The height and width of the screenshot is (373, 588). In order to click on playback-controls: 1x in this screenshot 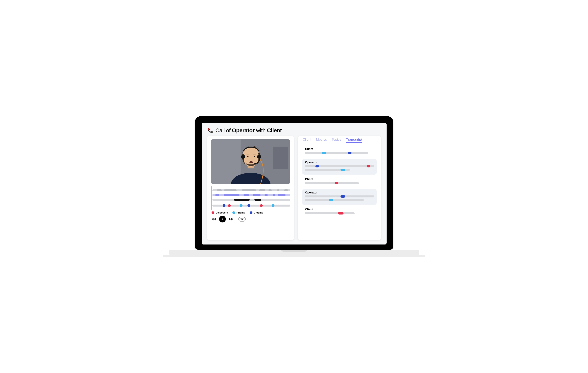, I will do `click(251, 219)`.